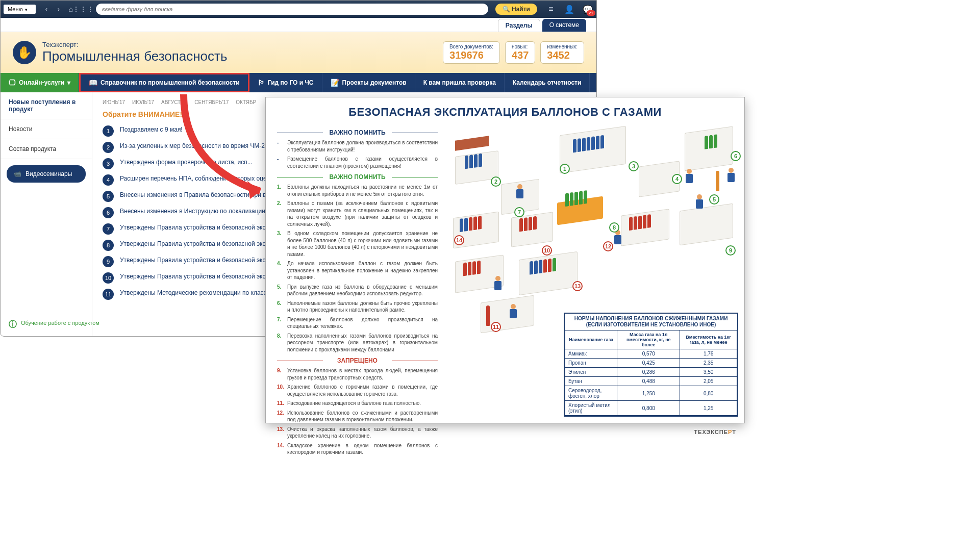 The height and width of the screenshot is (560, 953). I want to click on monitor-icon: 🖵, so click(12, 83).